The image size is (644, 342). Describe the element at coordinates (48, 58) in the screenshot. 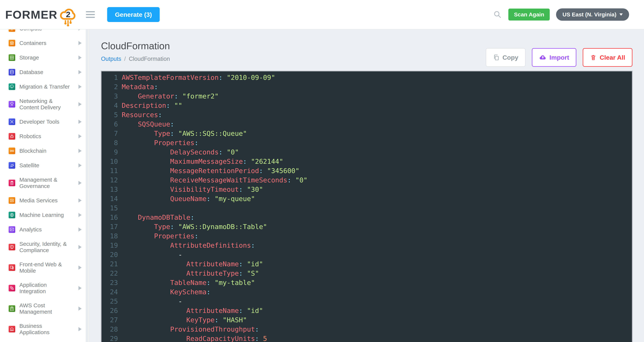

I see `sidebar-item-label: Storage` at that location.